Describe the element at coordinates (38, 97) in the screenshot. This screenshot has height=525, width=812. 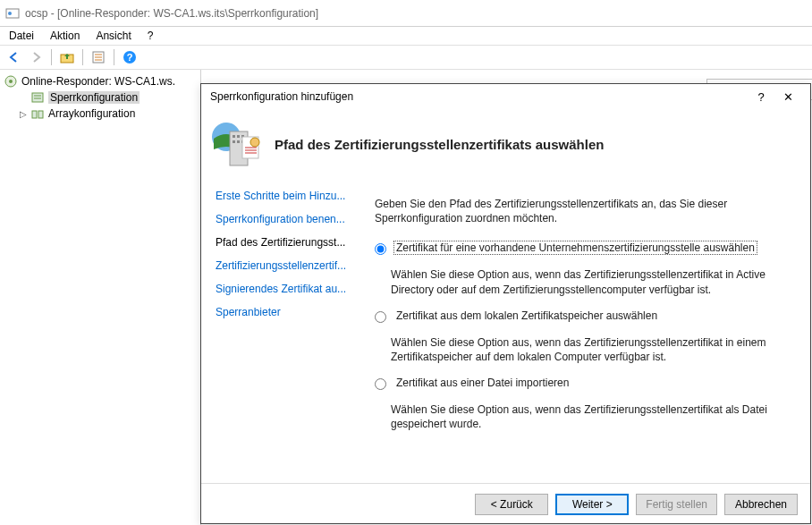
I see `config-icon` at that location.